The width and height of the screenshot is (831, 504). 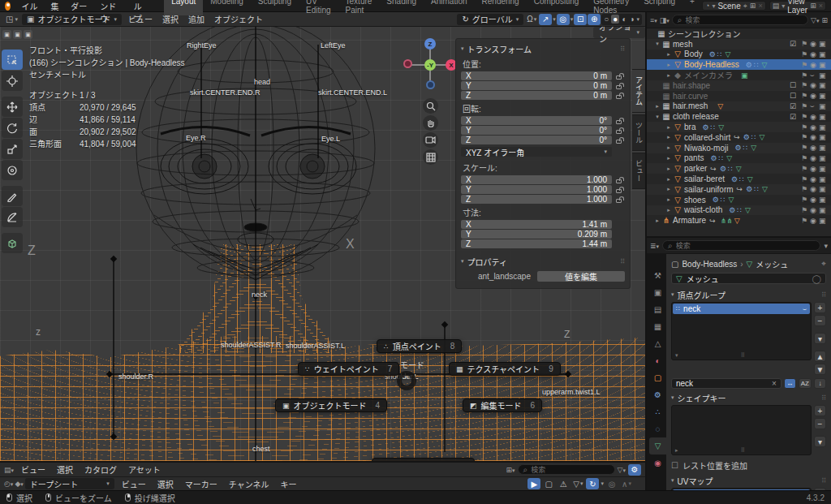 I want to click on scale-field: Y1.000, so click(x=536, y=190).